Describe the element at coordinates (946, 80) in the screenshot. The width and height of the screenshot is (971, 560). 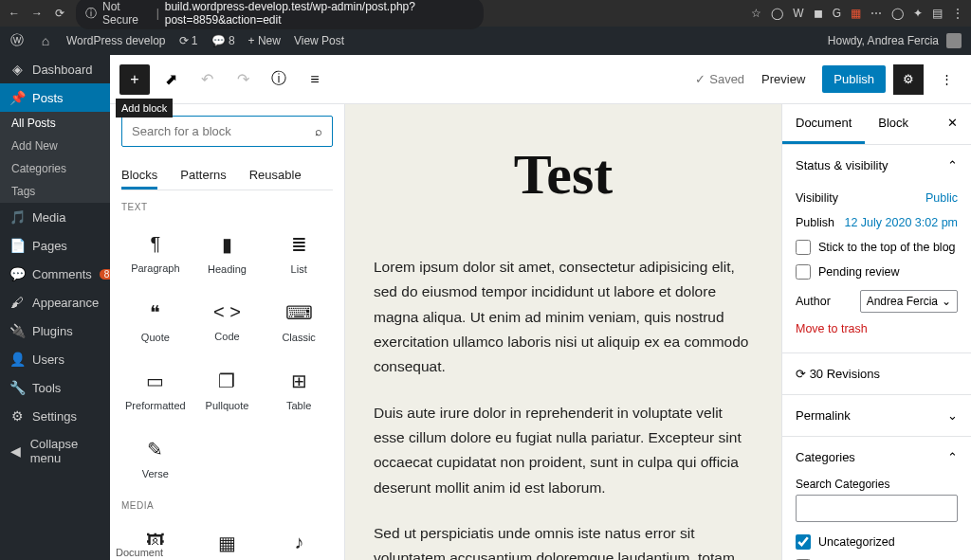
I see `more-menu-button: ⋮` at that location.